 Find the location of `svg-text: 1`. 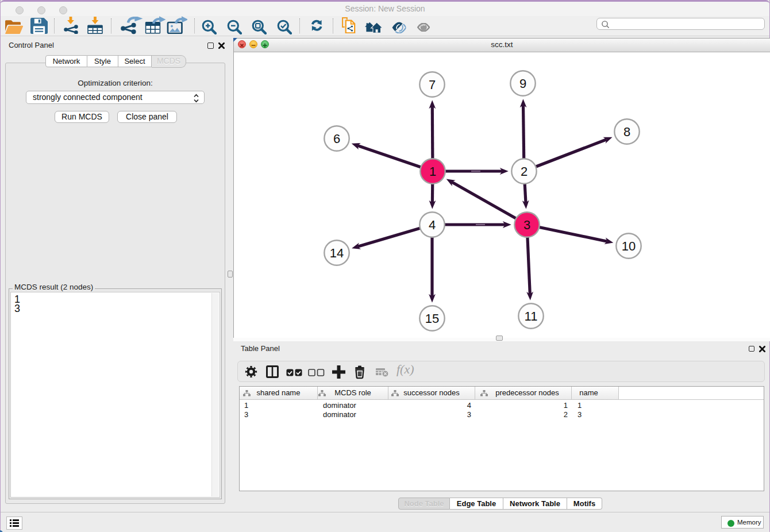

svg-text: 1 is located at coordinates (433, 171).